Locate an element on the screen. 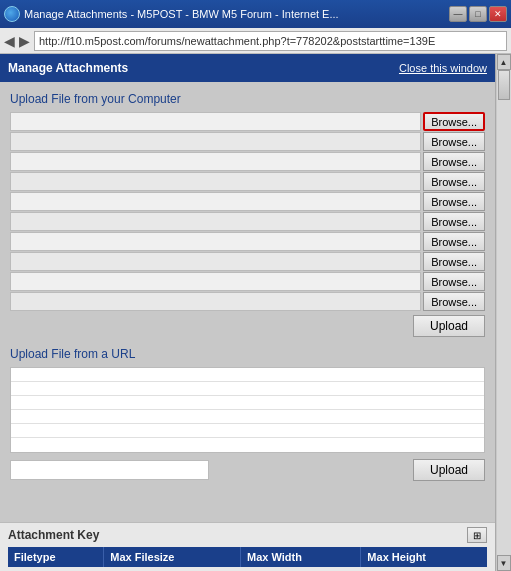  attachment-key-section: Attachment Key ⊞ Filetype Max Filesize M… is located at coordinates (248, 546).